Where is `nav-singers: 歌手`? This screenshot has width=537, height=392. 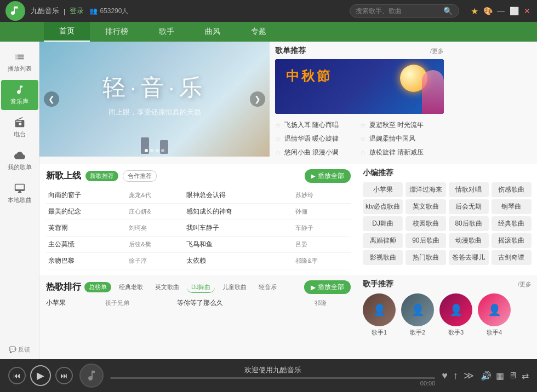
nav-singers: 歌手 is located at coordinates (167, 32).